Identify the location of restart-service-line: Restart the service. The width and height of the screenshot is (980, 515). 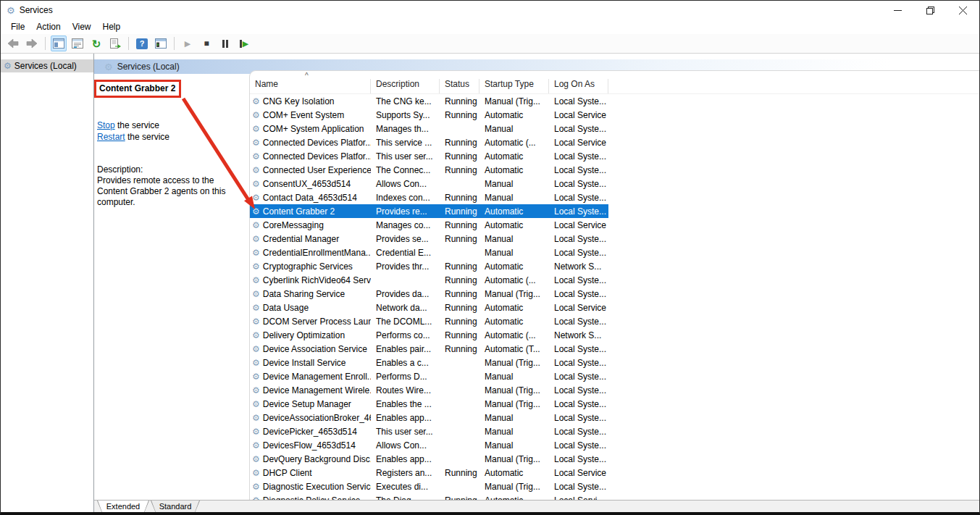
(133, 137).